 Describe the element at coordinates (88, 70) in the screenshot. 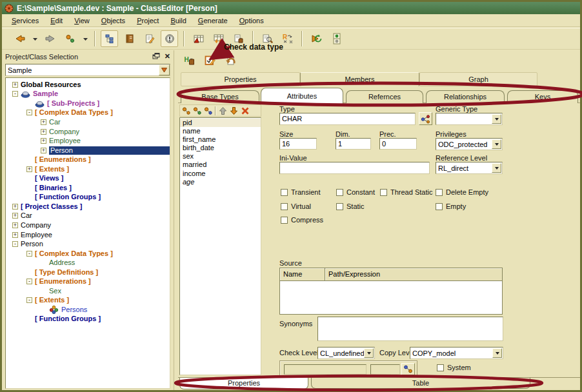

I see `class-selector-combo: Sample` at that location.